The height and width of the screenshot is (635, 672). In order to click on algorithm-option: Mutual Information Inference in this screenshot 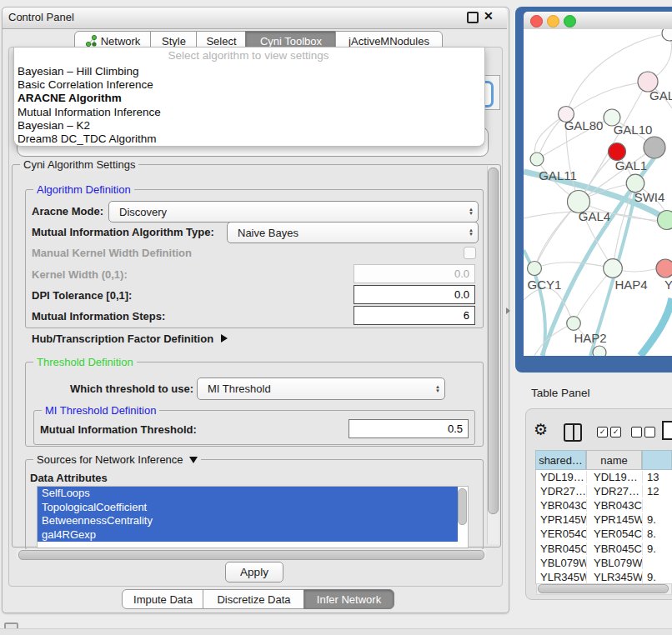, I will do `click(248, 112)`.